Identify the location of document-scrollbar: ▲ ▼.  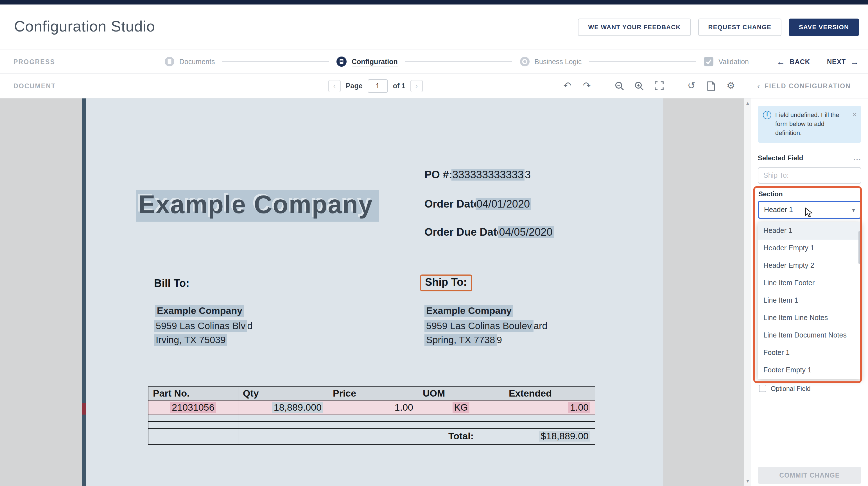
(747, 292).